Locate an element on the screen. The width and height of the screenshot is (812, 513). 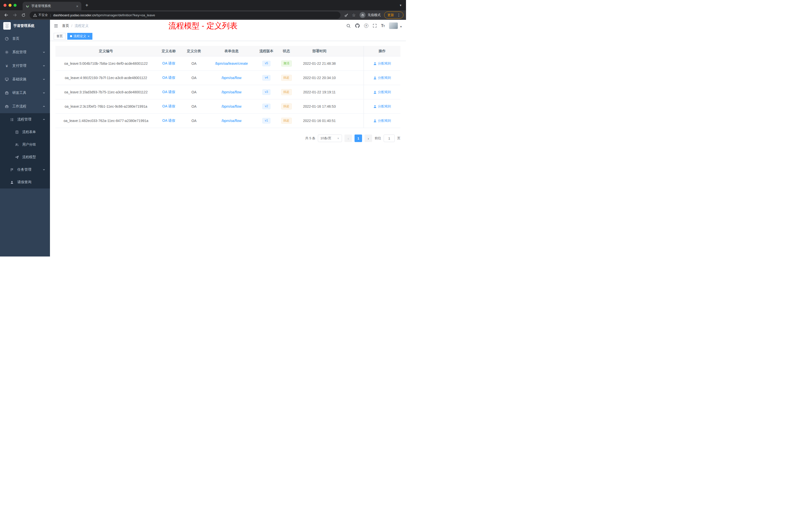
table-row: oa_leave:2:3c1f0ef1-76b1-11ec-9c66-a2380… is located at coordinates (228, 107).